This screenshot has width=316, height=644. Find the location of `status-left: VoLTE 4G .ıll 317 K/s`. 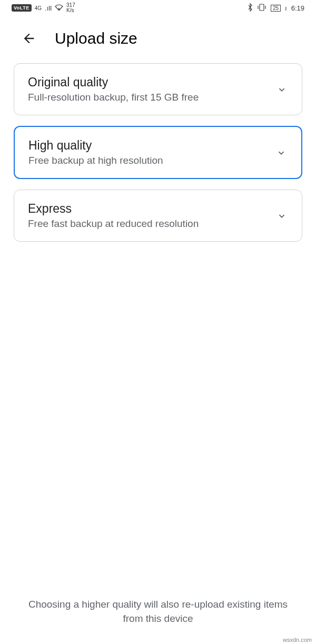

status-left: VoLTE 4G .ıll 317 K/s is located at coordinates (43, 8).